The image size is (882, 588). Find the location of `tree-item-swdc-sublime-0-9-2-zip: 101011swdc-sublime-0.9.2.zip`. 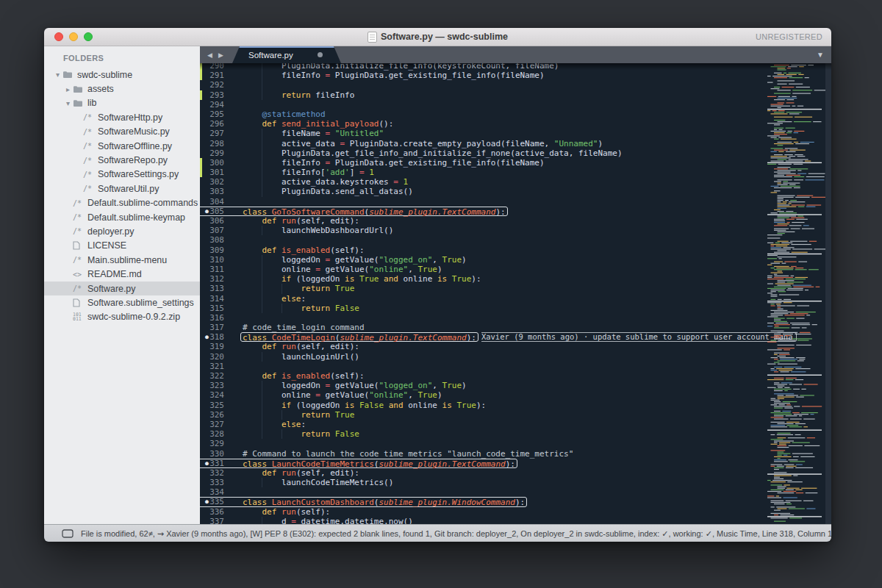

tree-item-swdc-sublime-0-9-2-zip: 101011swdc-sublime-0.9.2.zip is located at coordinates (122, 318).